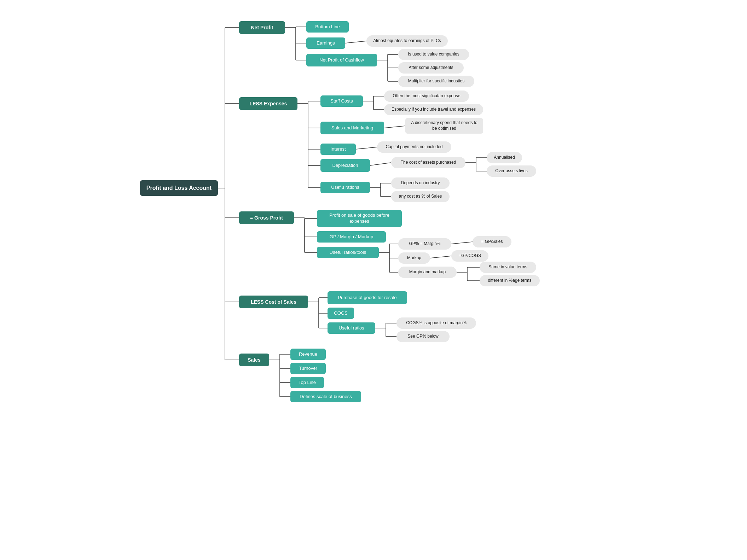 The width and height of the screenshot is (747, 560). What do you see at coordinates (428, 163) in the screenshot?
I see `dep-leaf-node: The cost of assets purchased` at bounding box center [428, 163].